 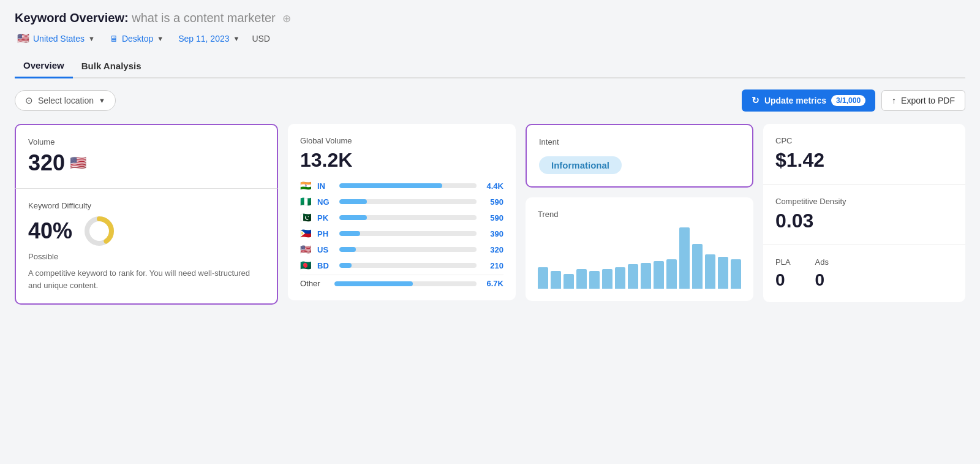 What do you see at coordinates (203, 39) in the screenshot?
I see `date-label: Sep 11, 2023` at bounding box center [203, 39].